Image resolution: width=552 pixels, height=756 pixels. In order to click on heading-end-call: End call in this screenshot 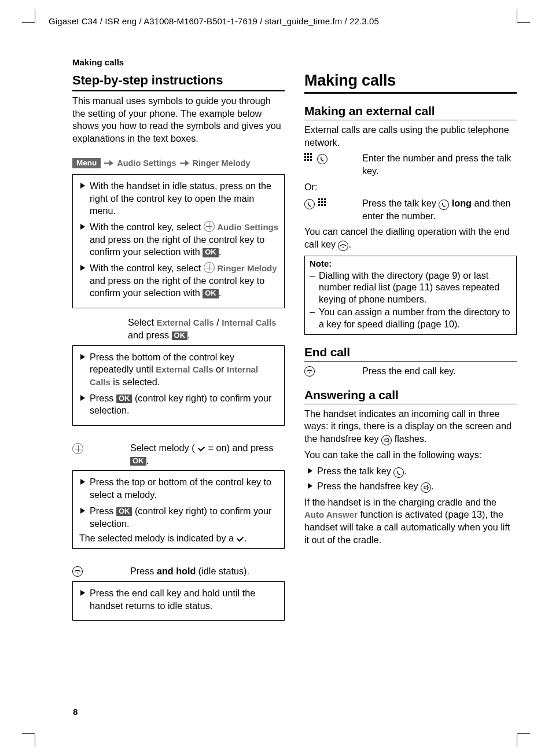, I will do `click(411, 353)`.